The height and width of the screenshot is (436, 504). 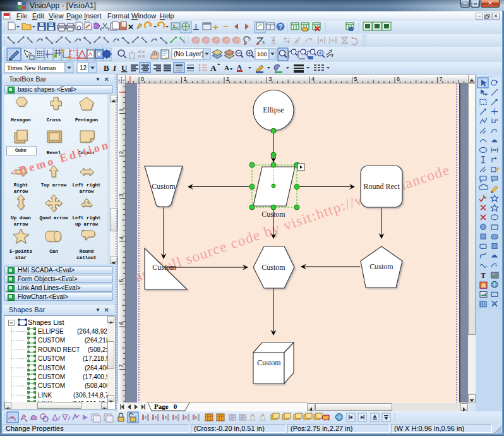 I want to click on svg-text: Ellipse, so click(x=273, y=110).